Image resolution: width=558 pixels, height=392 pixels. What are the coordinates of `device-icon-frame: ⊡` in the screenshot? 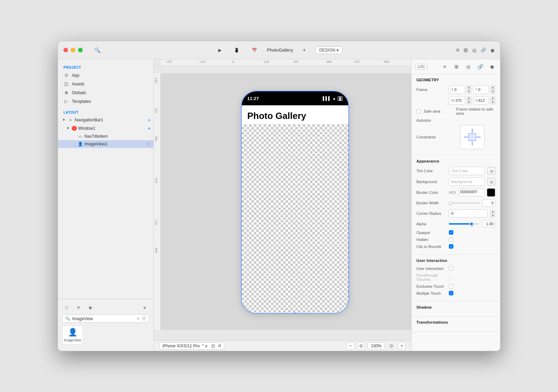 It's located at (213, 346).